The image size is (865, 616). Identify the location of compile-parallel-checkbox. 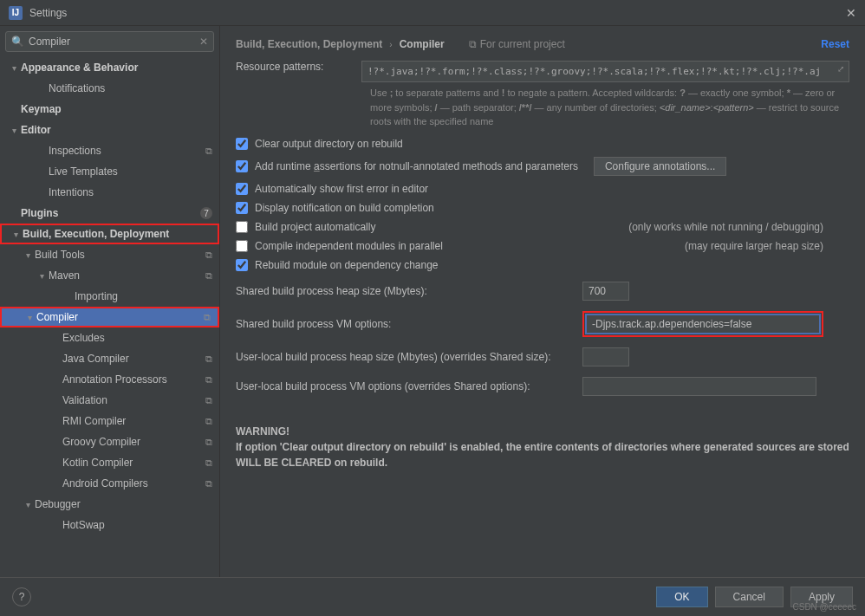
(242, 246).